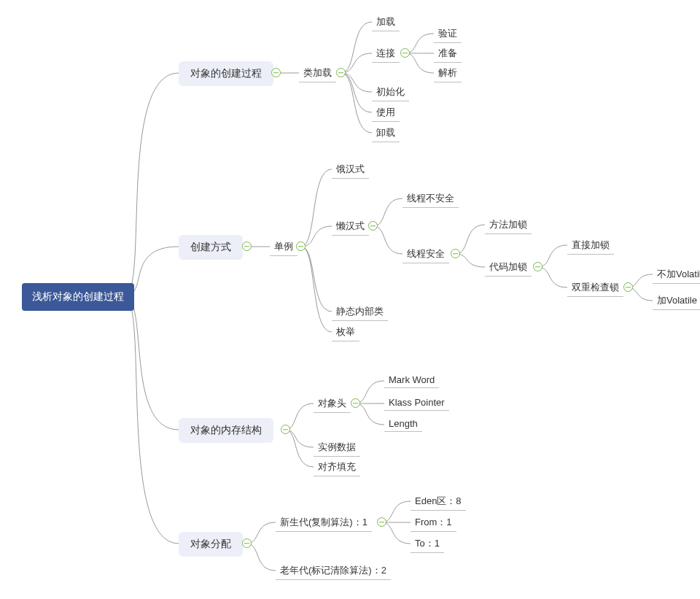  Describe the element at coordinates (386, 133) in the screenshot. I see `leaf-label: 卸载` at that location.